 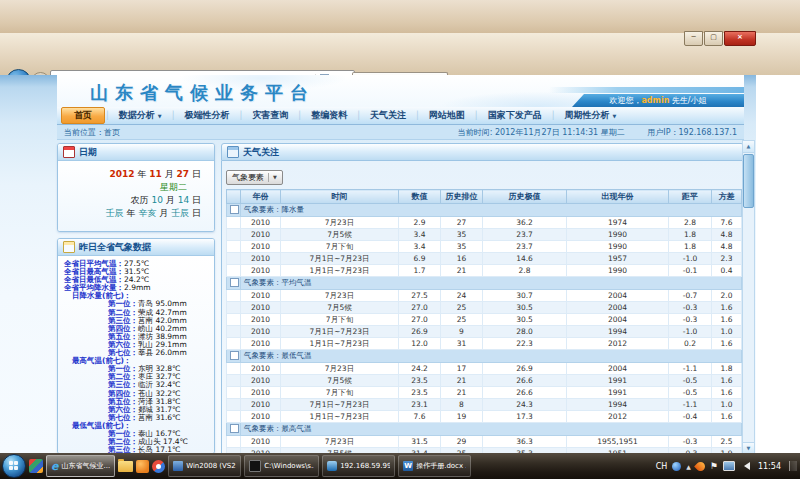 What do you see at coordinates (525, 308) in the screenshot?
I see `table-cell: 30.5` at bounding box center [525, 308].